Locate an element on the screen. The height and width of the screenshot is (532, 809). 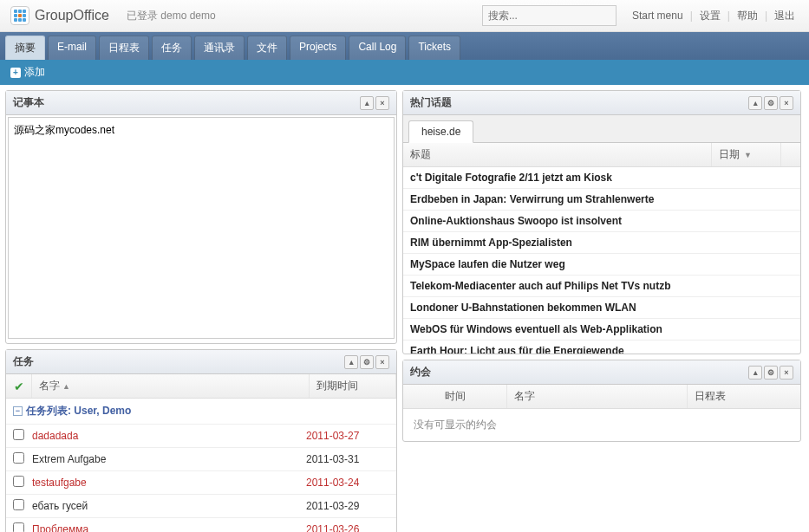
appointments-empty: 没有可显示的约会 is located at coordinates (602, 425).